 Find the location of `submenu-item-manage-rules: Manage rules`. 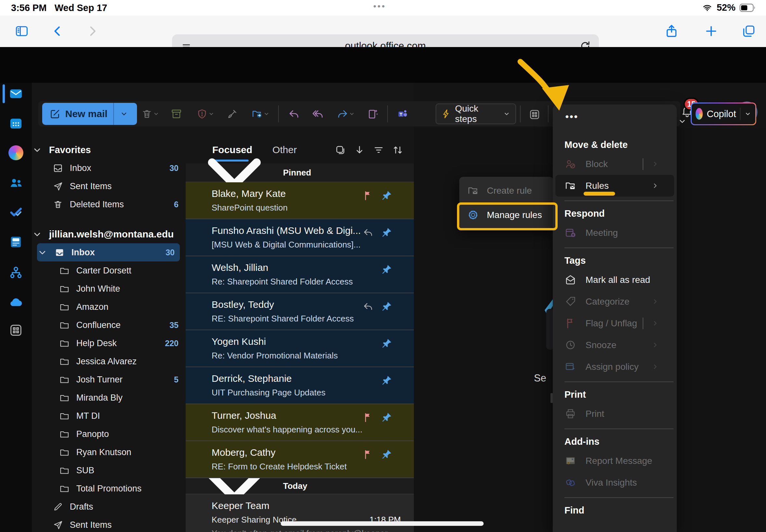

submenu-item-manage-rules: Manage rules is located at coordinates (506, 215).